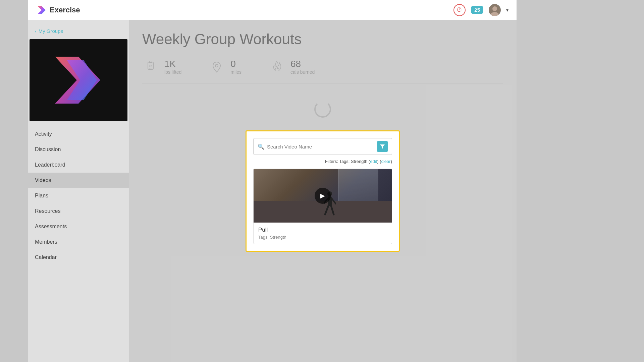 The image size is (644, 362). Describe the element at coordinates (321, 147) in the screenshot. I see `search-input` at that location.